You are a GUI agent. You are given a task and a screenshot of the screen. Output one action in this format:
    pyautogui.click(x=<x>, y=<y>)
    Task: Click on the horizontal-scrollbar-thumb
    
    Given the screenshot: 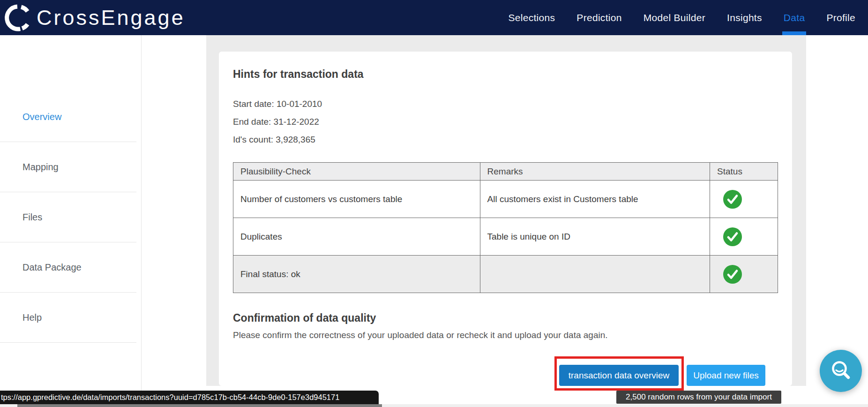 What is the action you would take?
    pyautogui.click(x=200, y=406)
    